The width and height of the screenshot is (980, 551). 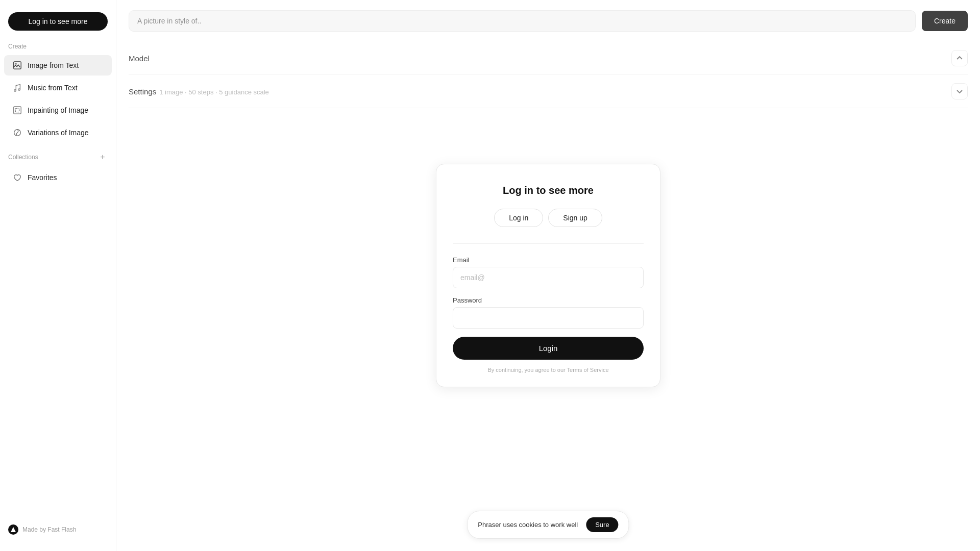 I want to click on sidebar-item-music-from-text: Music from Text, so click(x=58, y=88).